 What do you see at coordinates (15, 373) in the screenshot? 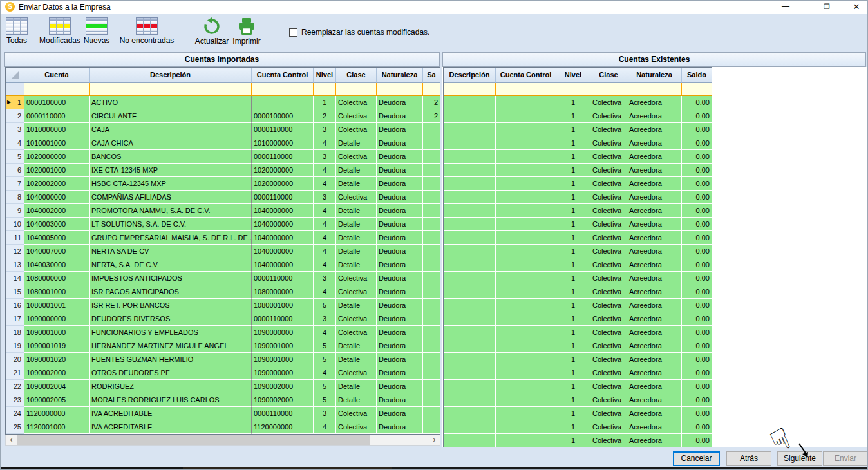
I see `row-selector: 21` at bounding box center [15, 373].